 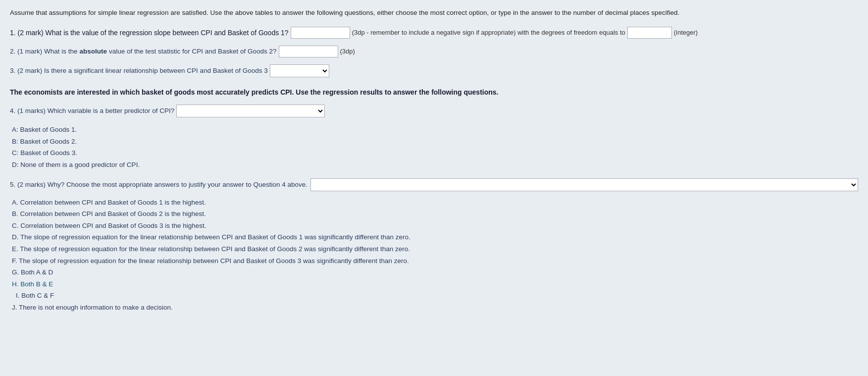 What do you see at coordinates (434, 92) in the screenshot?
I see `section-header: The economists are interested in which b…` at bounding box center [434, 92].